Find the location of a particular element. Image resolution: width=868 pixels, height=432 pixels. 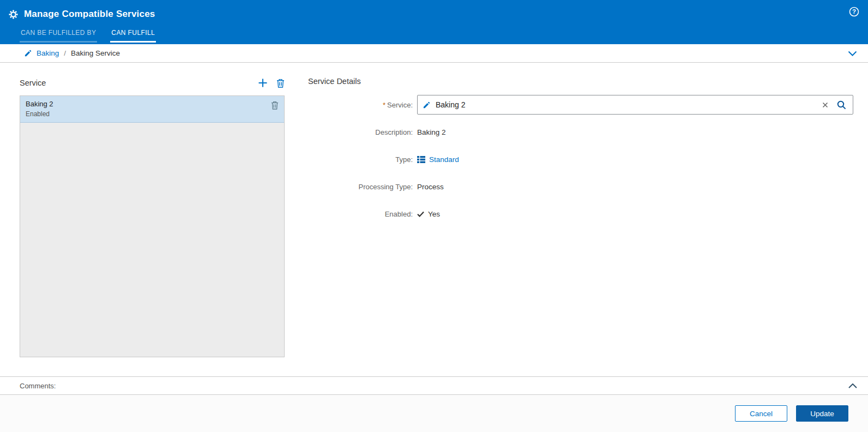

clear-icon is located at coordinates (825, 105).